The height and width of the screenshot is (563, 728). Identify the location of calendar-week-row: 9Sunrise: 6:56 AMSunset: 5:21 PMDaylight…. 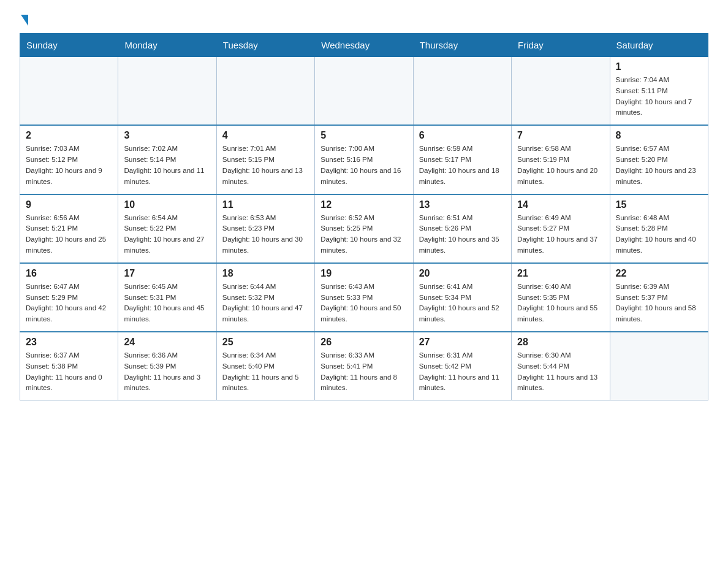
(364, 229).